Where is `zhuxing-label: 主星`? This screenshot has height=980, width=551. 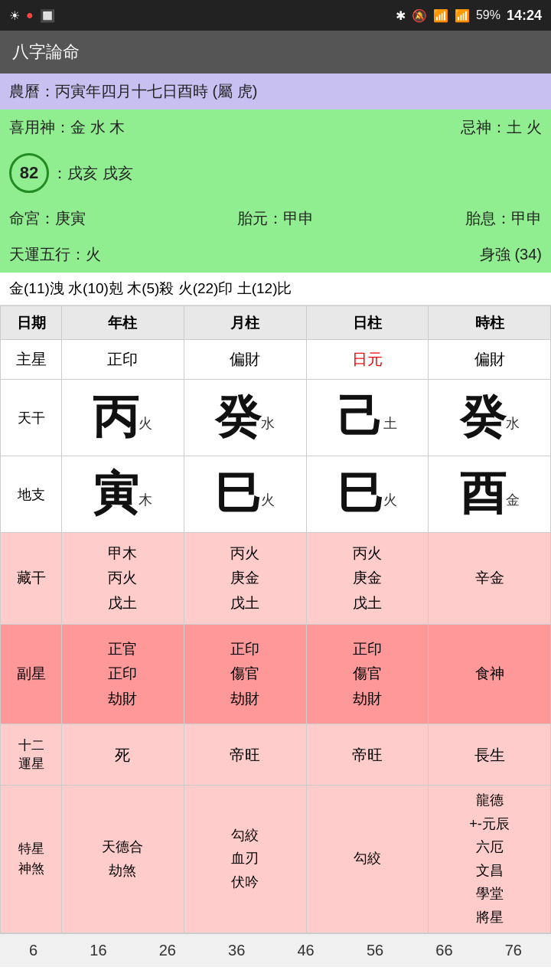 zhuxing-label: 主星 is located at coordinates (31, 360).